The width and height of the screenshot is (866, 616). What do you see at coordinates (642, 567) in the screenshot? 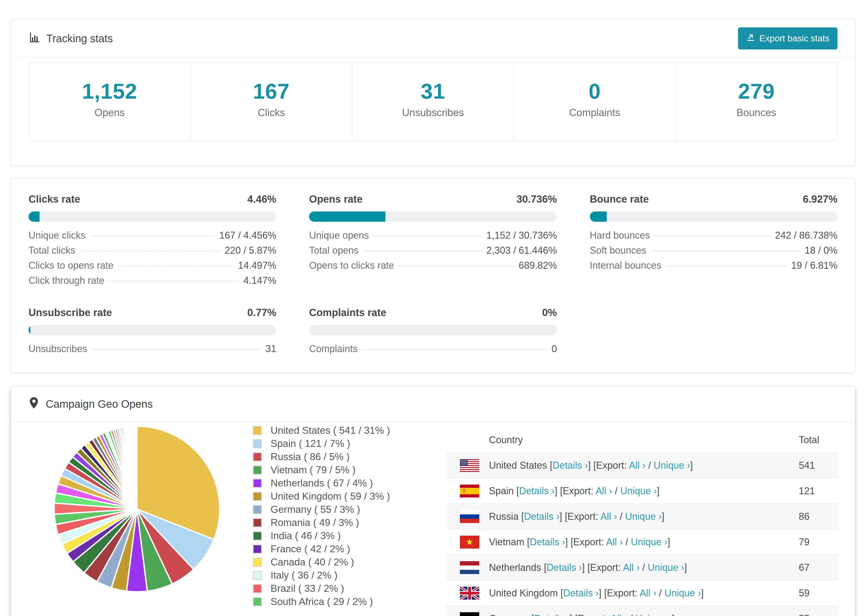
I see `geo-table-row-nl: Netherlands [Details ›] [Export: All › /…` at bounding box center [642, 567].